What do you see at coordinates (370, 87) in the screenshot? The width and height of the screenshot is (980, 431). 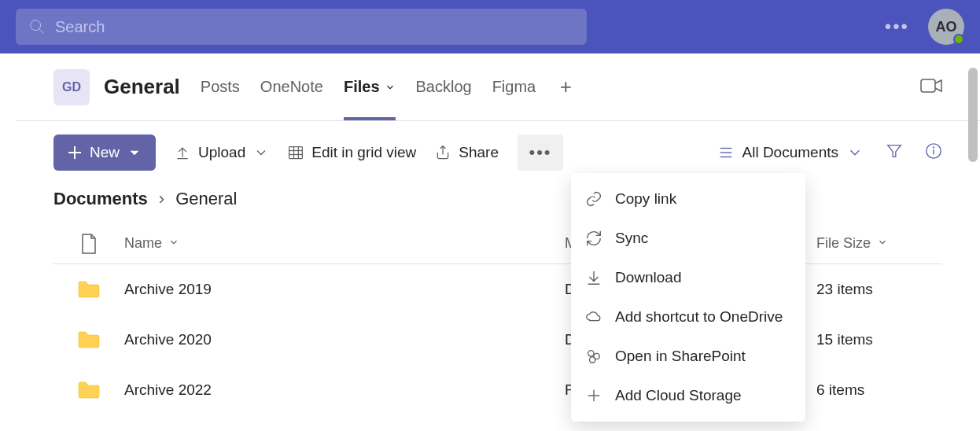 I see `tab-files: Files` at bounding box center [370, 87].